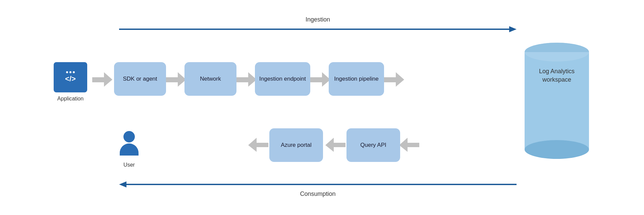  I want to click on arrow-endpoint-to-pipeline, so click(320, 79).